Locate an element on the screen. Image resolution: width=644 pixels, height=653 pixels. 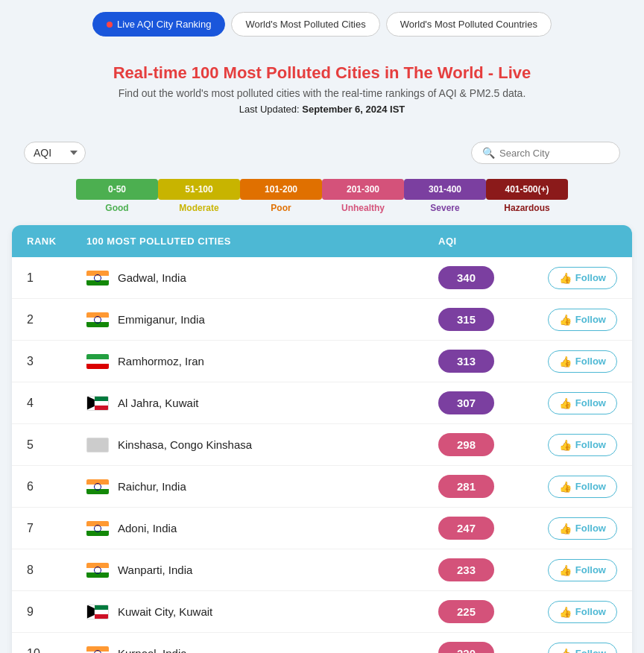
table-row: 8 Wanparti, India 233 👍 Follow is located at coordinates (322, 570).